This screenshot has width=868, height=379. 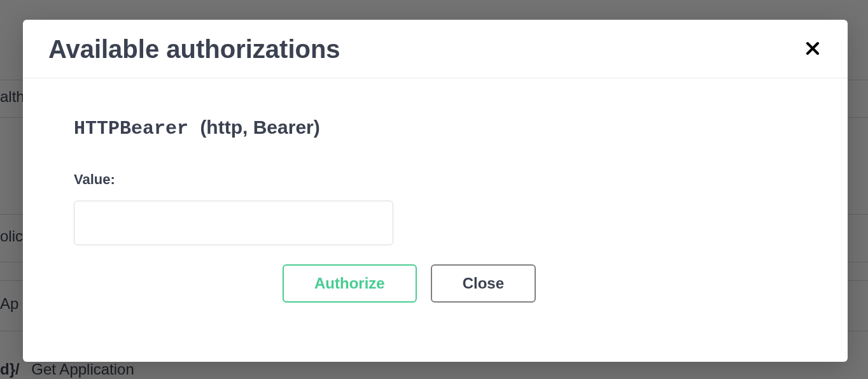 I want to click on auth-scheme-header: HTTPBearer (http, Bearer), so click(x=435, y=128).